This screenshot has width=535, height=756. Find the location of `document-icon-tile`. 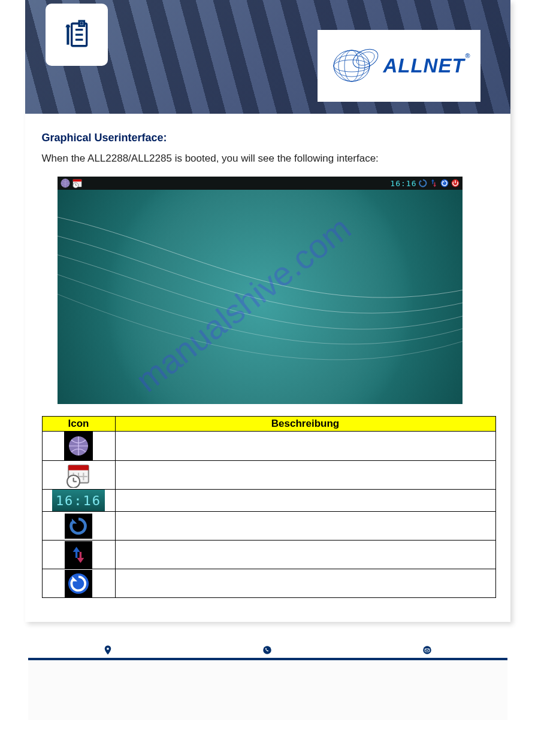

document-icon-tile is located at coordinates (77, 35).